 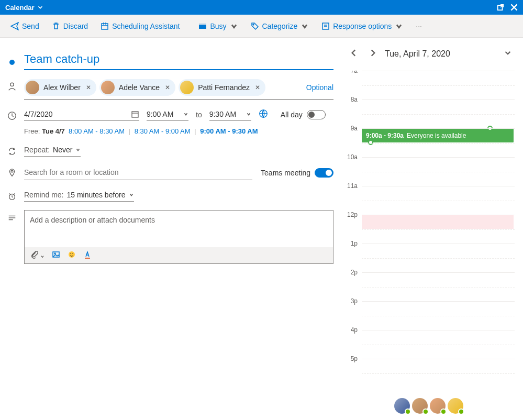 What do you see at coordinates (352, 255) in the screenshot?
I see `hour-label: 1p` at bounding box center [352, 255].